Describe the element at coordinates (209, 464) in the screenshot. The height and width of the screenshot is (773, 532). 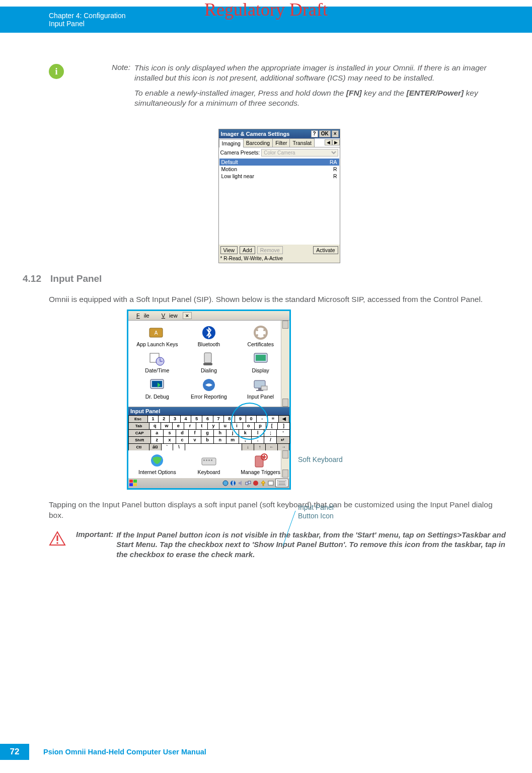
I see `icon-grid-2: Internet Options Keyboard Manage Trigger…` at that location.